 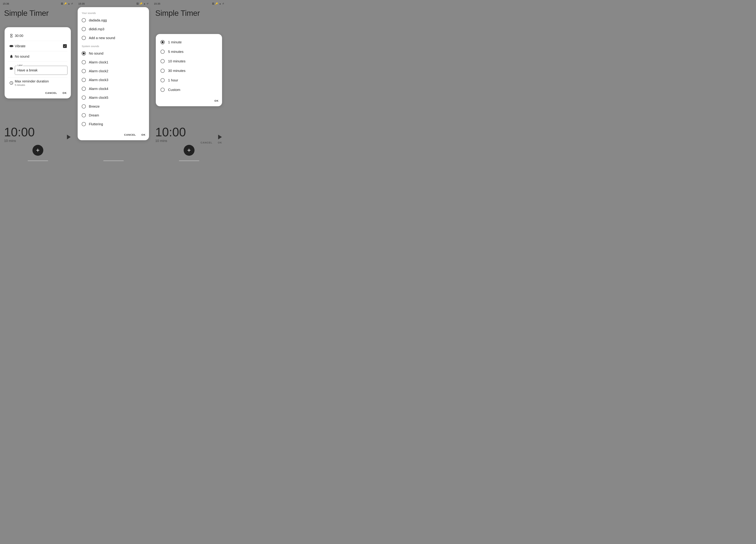 What do you see at coordinates (163, 90) in the screenshot?
I see `radio-custom` at bounding box center [163, 90].